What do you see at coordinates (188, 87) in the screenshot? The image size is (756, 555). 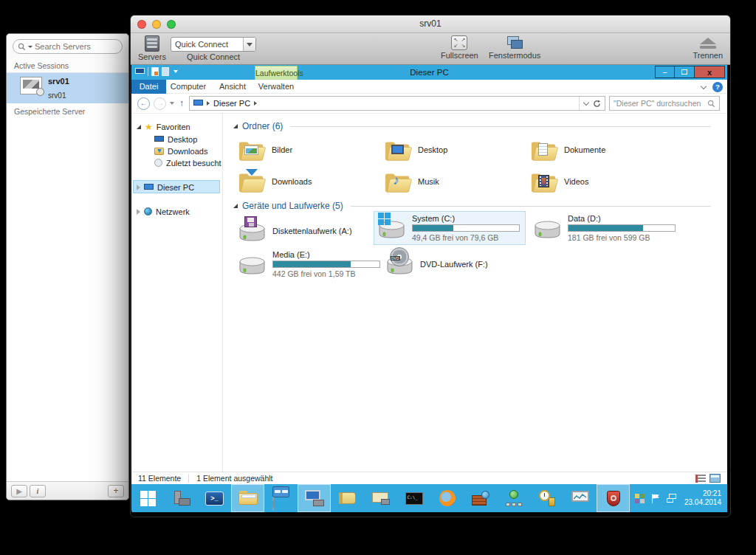 I see `tab-computer: Computer` at bounding box center [188, 87].